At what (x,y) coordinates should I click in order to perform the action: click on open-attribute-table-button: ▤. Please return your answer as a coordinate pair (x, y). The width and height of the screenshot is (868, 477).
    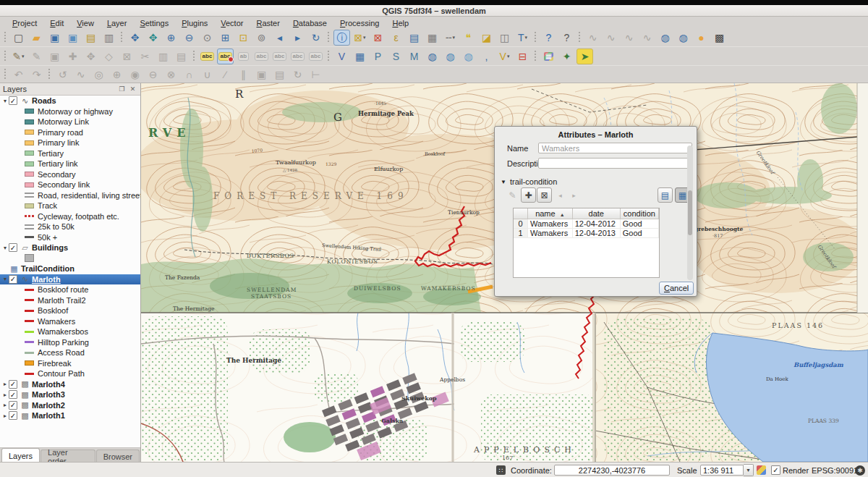
    Looking at the image, I should click on (414, 38).